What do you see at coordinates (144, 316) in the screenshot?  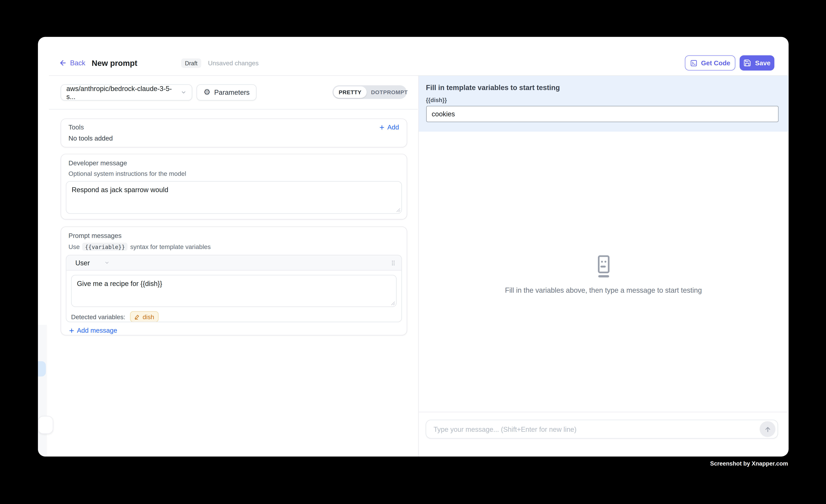 I see `variable-chip-dish: dish` at bounding box center [144, 316].